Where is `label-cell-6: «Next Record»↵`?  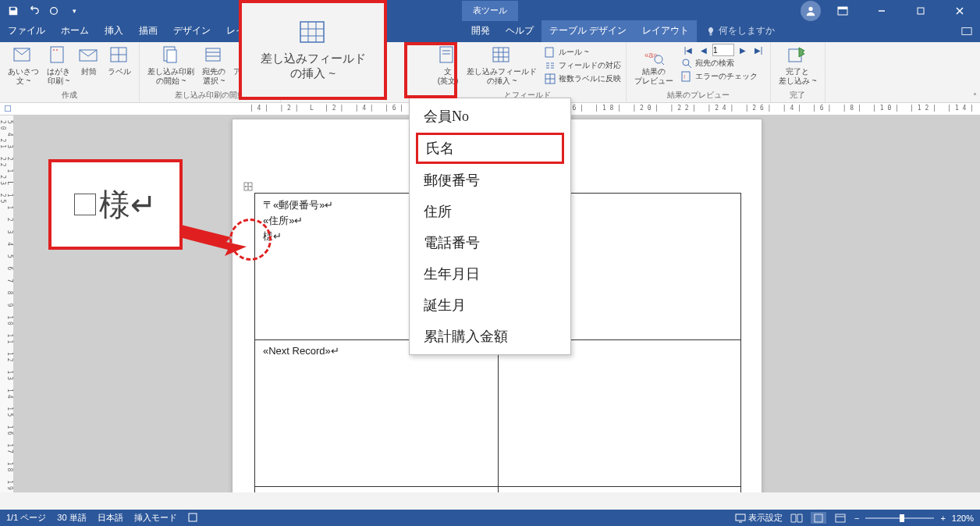 label-cell-6: «Next Record»↵ is located at coordinates (620, 490).